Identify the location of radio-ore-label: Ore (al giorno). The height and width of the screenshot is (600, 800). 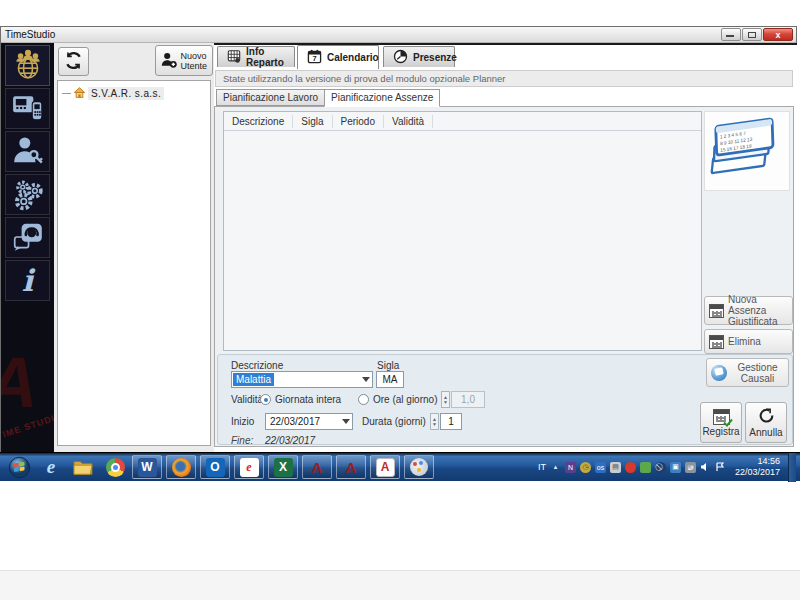
(405, 400).